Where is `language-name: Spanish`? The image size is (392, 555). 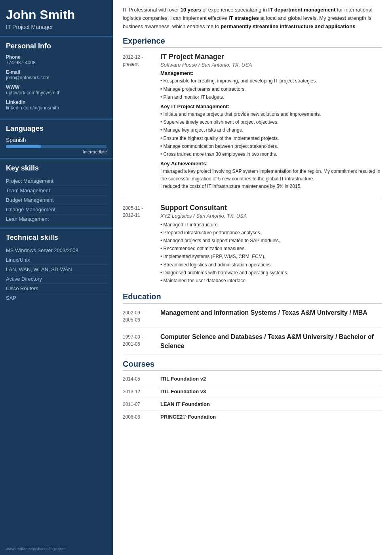
language-name: Spanish is located at coordinates (56, 140).